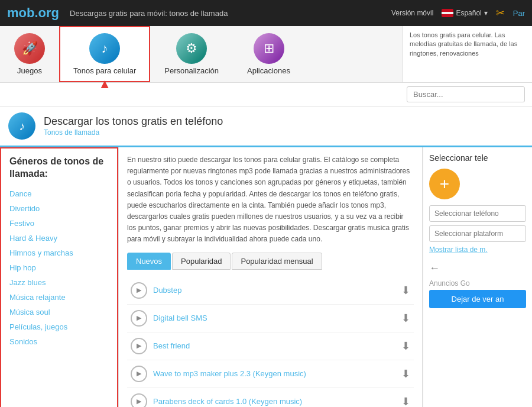 The image size is (532, 407). What do you see at coordinates (406, 374) in the screenshot?
I see `download-button-3: ⬇` at bounding box center [406, 374].